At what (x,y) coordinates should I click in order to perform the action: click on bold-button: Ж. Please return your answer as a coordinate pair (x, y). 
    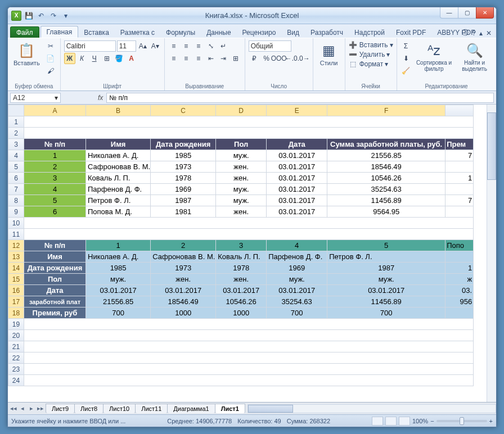
    Looking at the image, I should click on (70, 58).